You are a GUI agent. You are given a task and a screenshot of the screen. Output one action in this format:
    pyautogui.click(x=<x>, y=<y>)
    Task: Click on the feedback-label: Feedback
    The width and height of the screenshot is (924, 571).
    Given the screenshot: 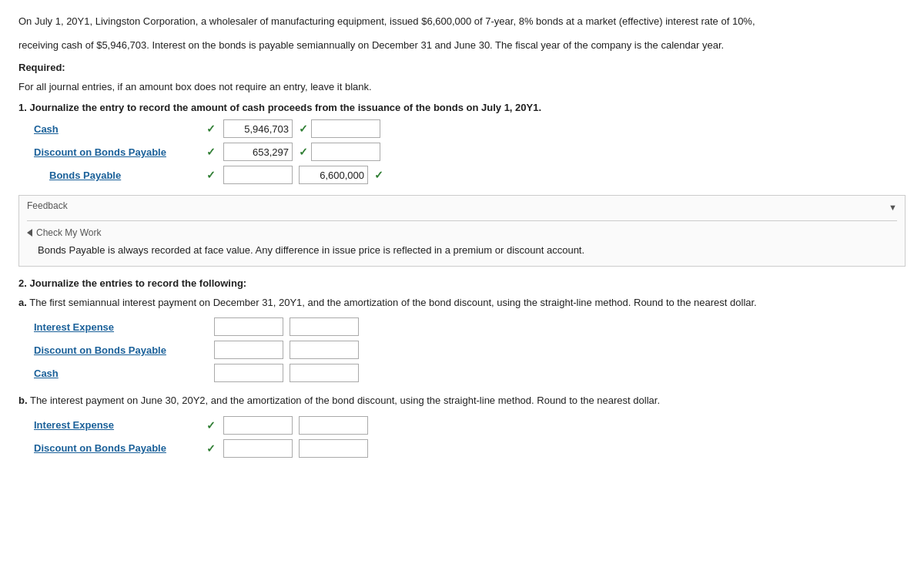 What is the action you would take?
    pyautogui.click(x=48, y=206)
    